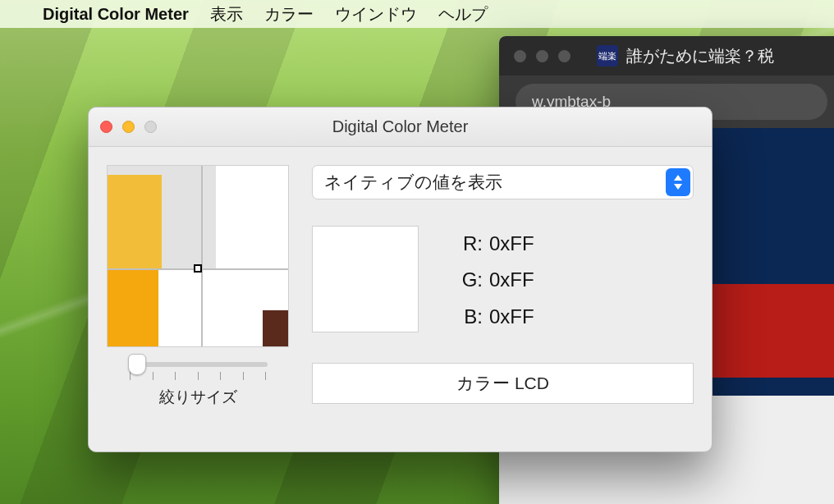 Image resolution: width=834 pixels, height=504 pixels. I want to click on display-mode-value: ネイティブの値を表示, so click(414, 182).